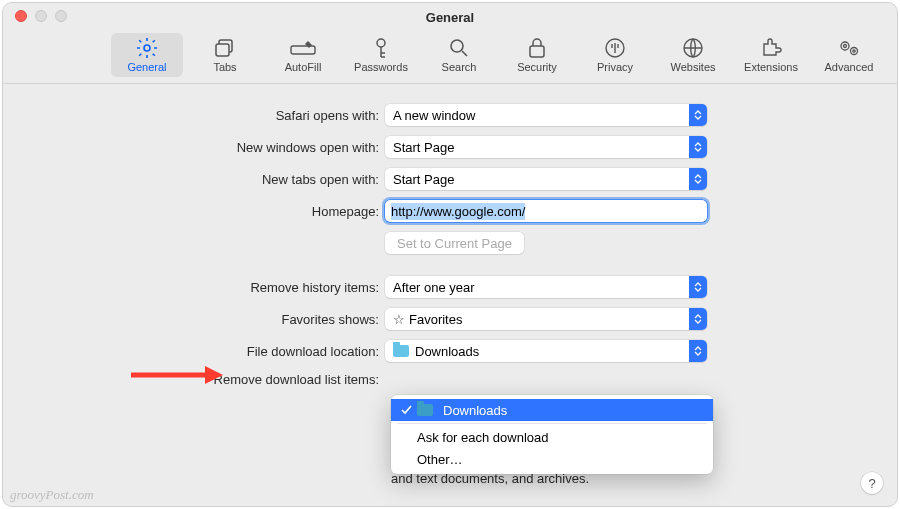  Describe the element at coordinates (381, 48) in the screenshot. I see `key-icon` at that location.